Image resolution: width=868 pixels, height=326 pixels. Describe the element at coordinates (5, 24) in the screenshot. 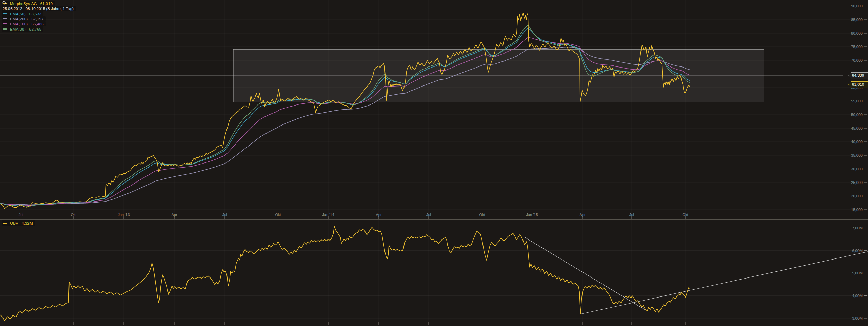

I see `ema100-series-marker-icon` at that location.